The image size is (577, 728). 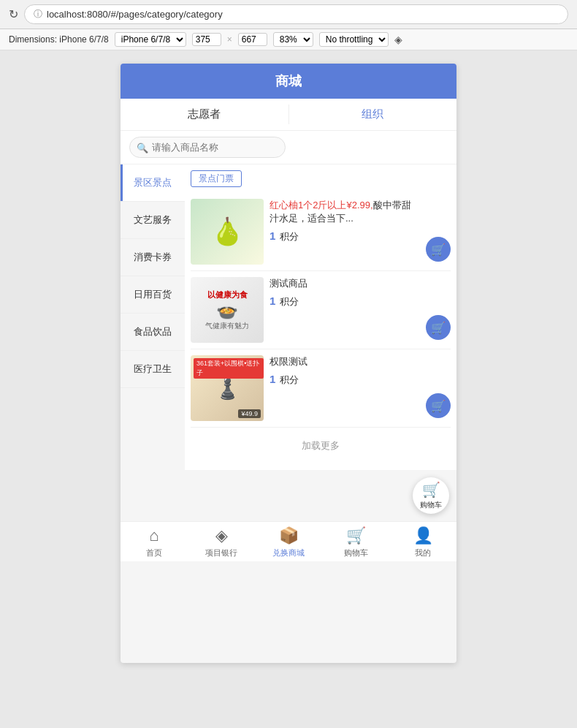 I want to click on product-card-2: 以健康为食 🍲 气健康有魅力 测试商品 1 积分 🛒, so click(x=321, y=310).